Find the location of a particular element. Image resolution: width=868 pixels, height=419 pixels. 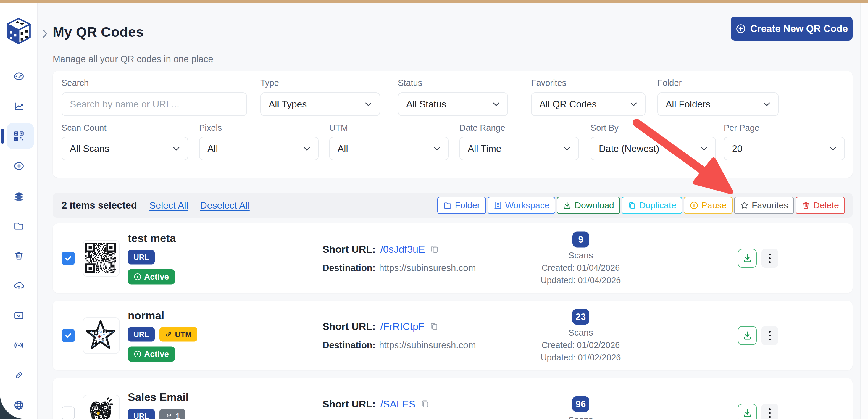

bulk-workspace-button: Workspace is located at coordinates (522, 206).